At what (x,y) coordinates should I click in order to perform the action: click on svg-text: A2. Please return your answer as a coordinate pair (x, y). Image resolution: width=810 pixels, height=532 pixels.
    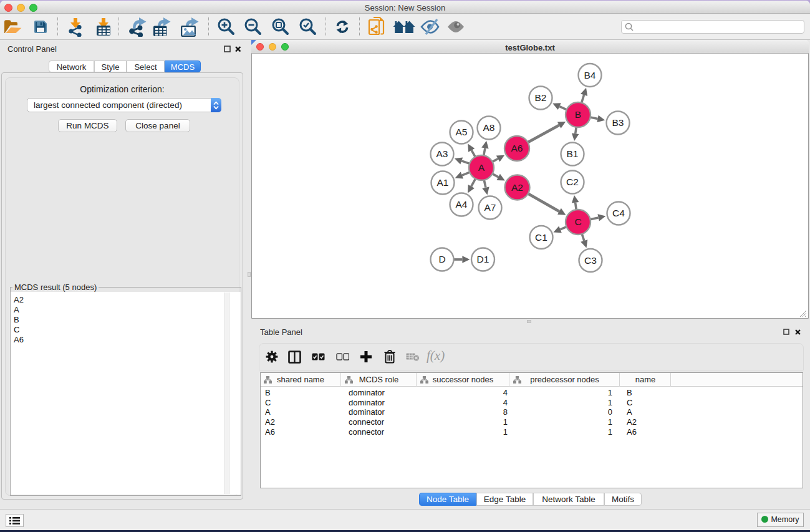
    Looking at the image, I should click on (518, 187).